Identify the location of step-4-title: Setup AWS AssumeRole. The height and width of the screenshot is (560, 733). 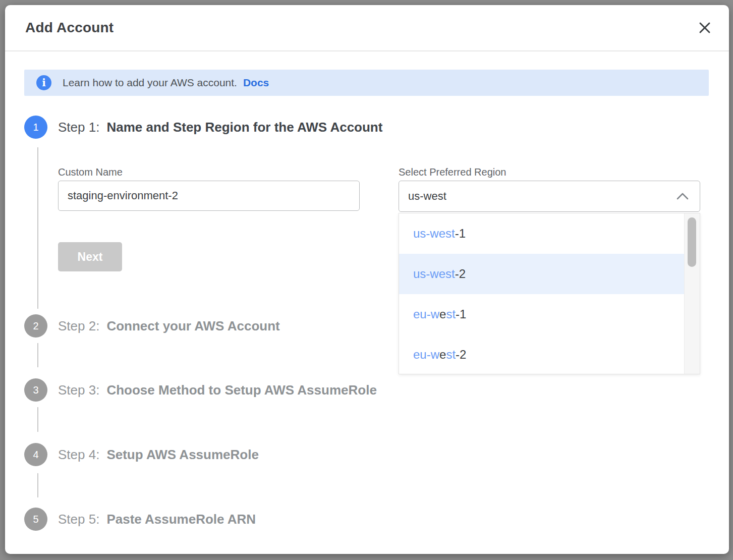
(183, 455).